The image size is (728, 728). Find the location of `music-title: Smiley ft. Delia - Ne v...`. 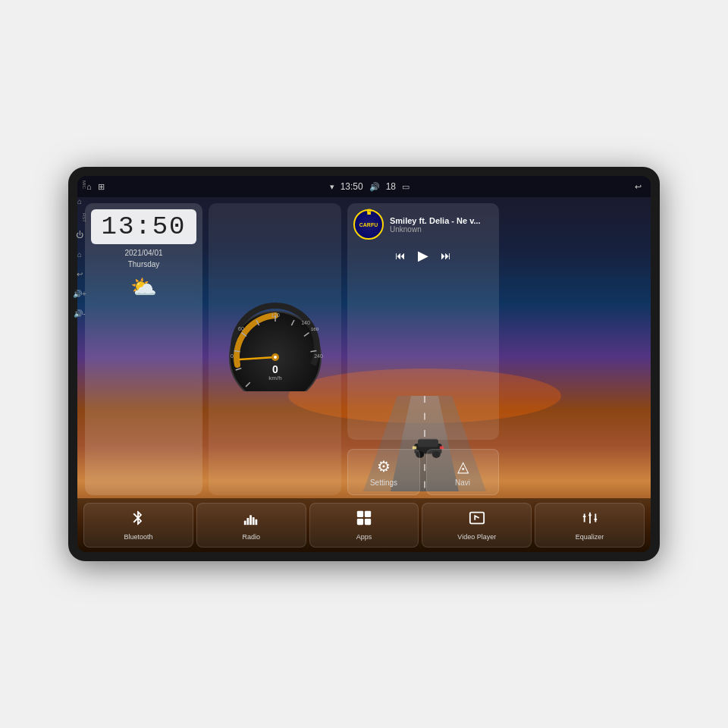

music-title: Smiley ft. Delia - Ne v... is located at coordinates (441, 221).